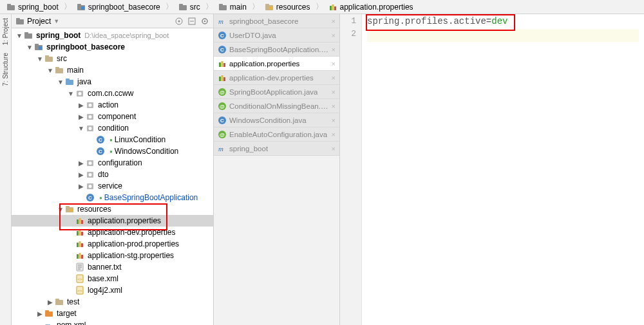 The image size is (644, 325). What do you see at coordinates (5, 70) in the screenshot?
I see `tool-tab-structure: 7: Structure` at bounding box center [5, 70].